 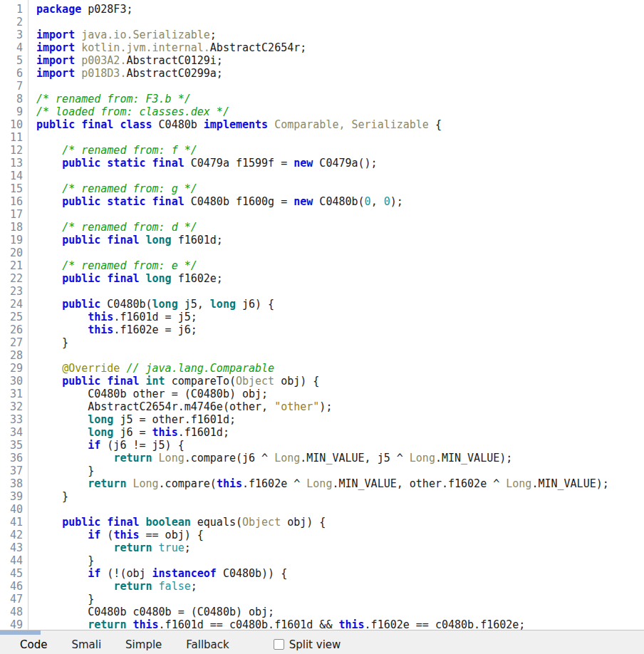 I want to click on code-line: public final int compareTo(Object obj) {, so click(x=341, y=381).